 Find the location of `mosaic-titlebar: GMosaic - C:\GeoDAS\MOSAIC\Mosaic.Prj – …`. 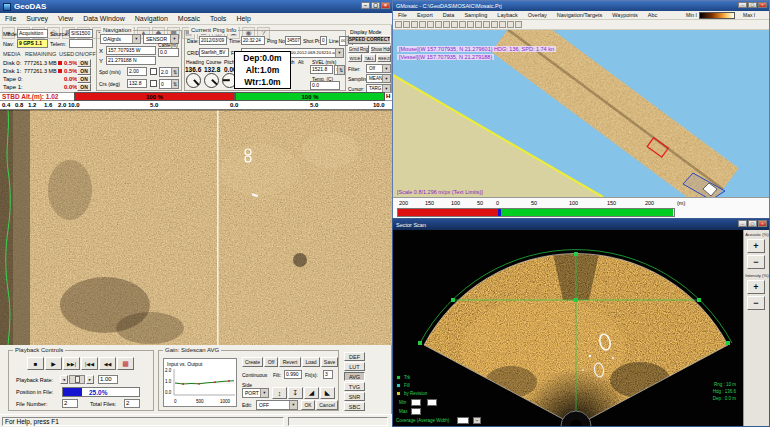

mosaic-titlebar: GMosaic - C:\GeoDAS\MOSAIC\Mosaic.Prj – … is located at coordinates (581, 6).